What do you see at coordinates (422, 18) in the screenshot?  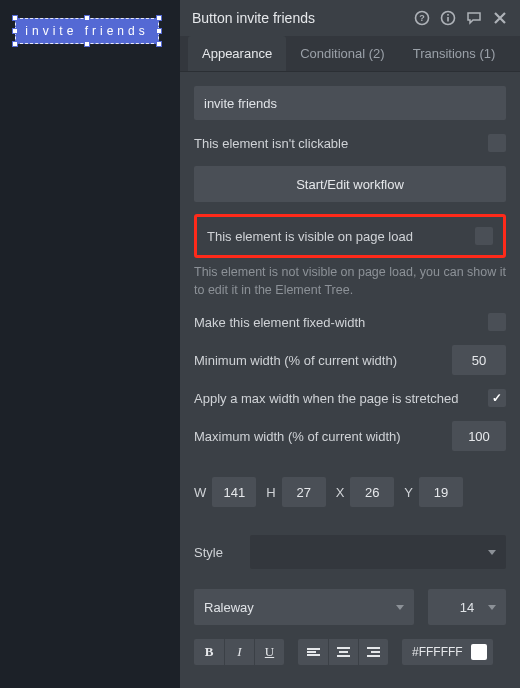 I see `help-icon: ?` at bounding box center [422, 18].